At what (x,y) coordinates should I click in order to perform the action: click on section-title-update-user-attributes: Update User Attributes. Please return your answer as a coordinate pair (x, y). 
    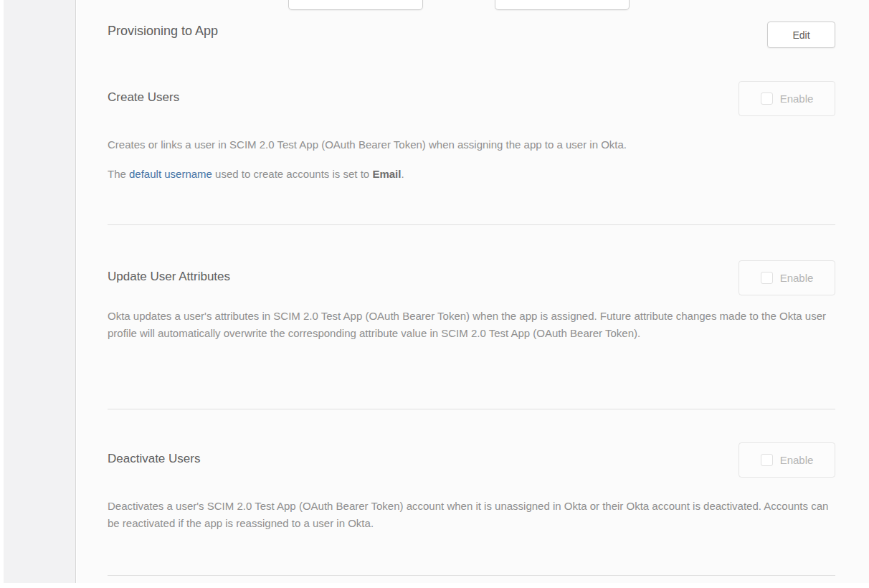
    Looking at the image, I should click on (169, 277).